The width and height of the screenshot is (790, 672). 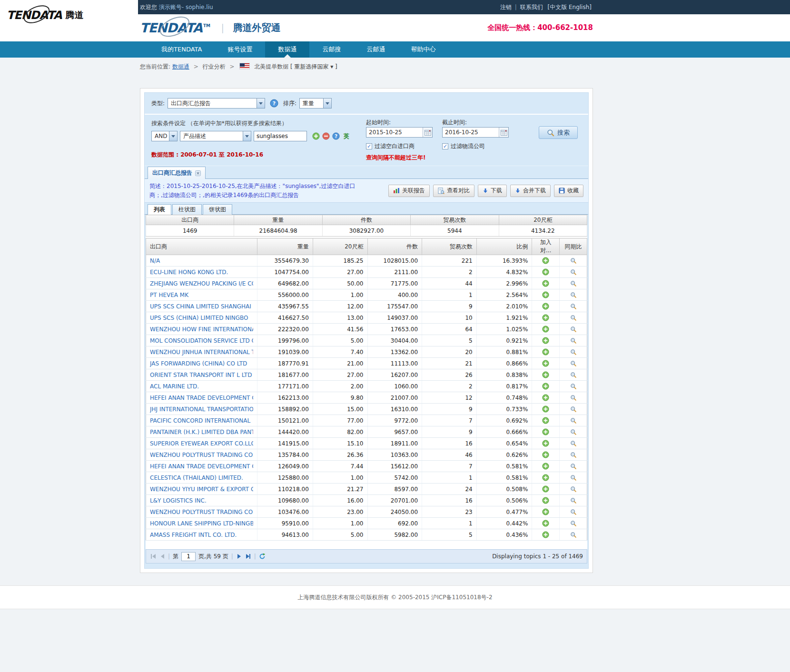 What do you see at coordinates (506, 7) in the screenshot?
I see `logout-link: 注销` at bounding box center [506, 7].